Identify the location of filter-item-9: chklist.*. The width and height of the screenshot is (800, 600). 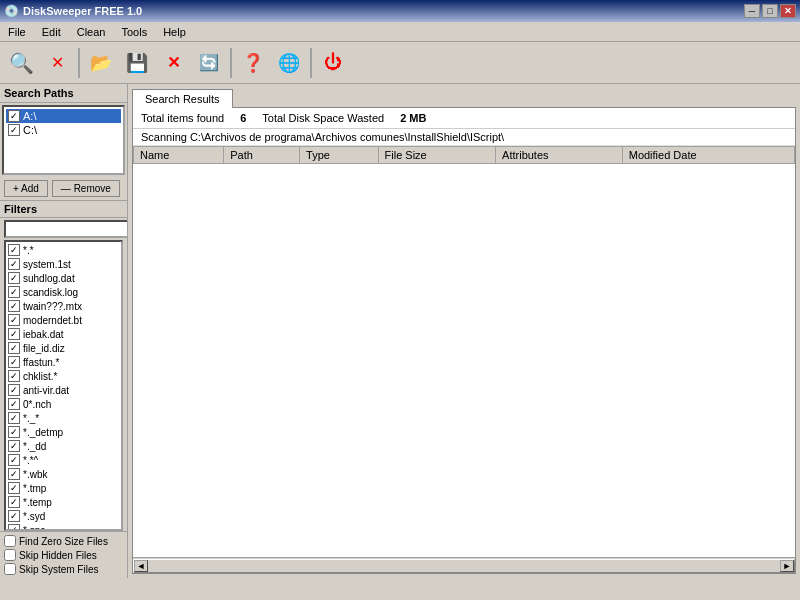
(64, 376).